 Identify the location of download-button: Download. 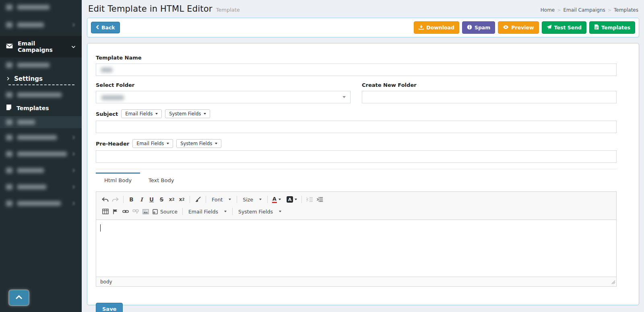
(436, 27).